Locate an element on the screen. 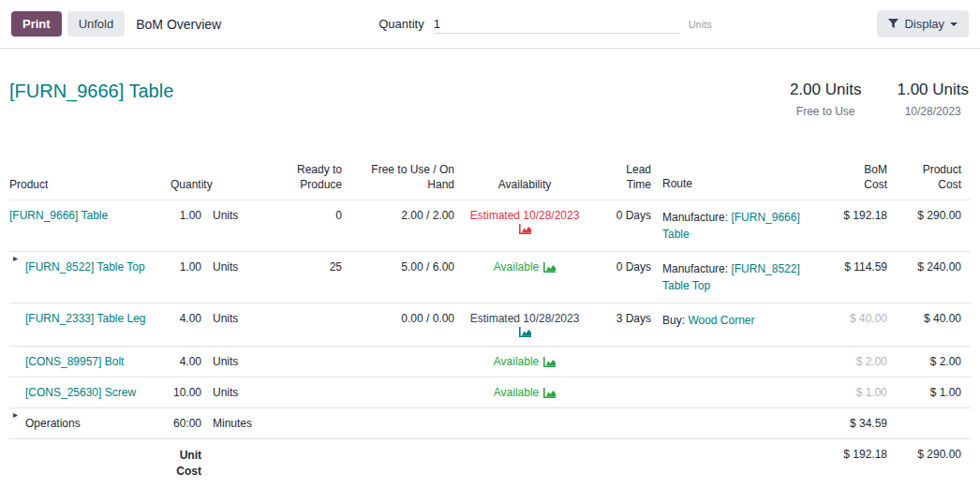 This screenshot has width=980, height=503. col-header-availability: Availability is located at coordinates (525, 177).